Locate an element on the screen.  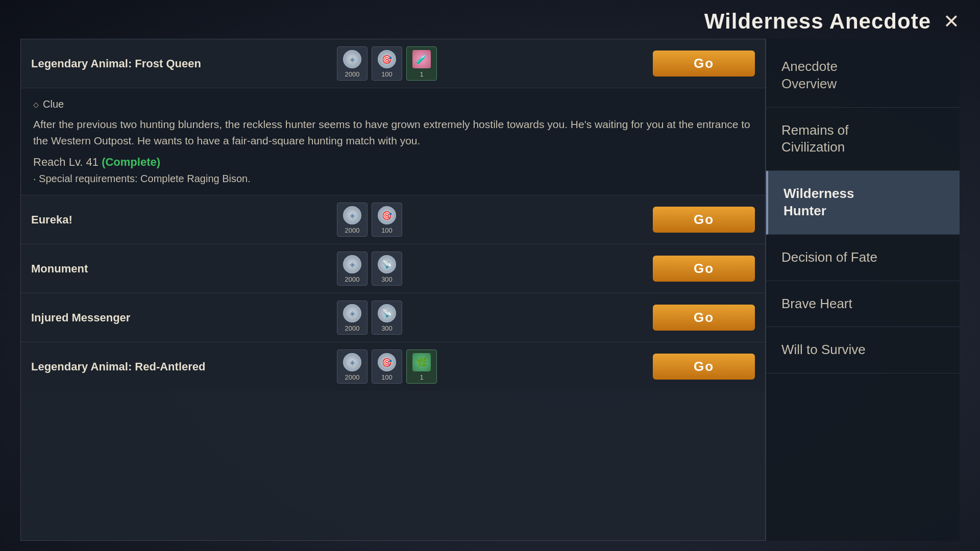
quest-name-eureka: Eureka! is located at coordinates (184, 220).